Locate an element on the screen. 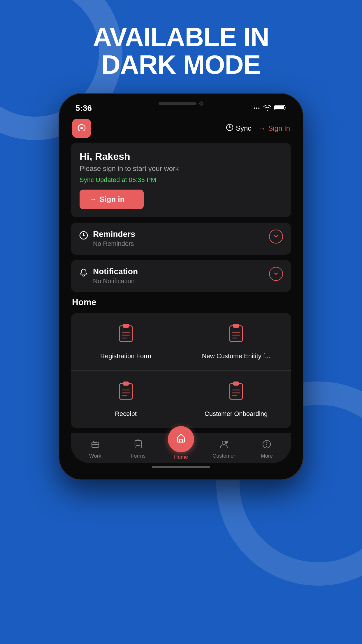 The height and width of the screenshot is (644, 362). grid-item-registration-form: Registration Form is located at coordinates (126, 342).